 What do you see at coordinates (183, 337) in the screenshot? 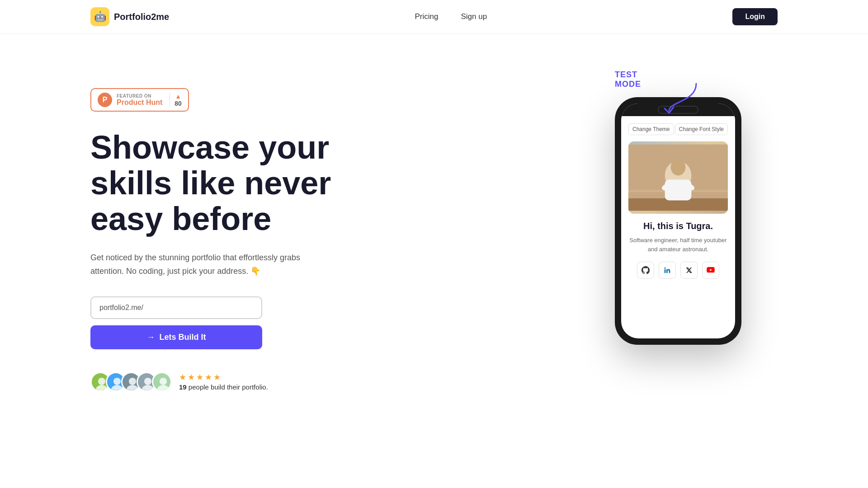
I see `build-btn-label: Lets Build It` at bounding box center [183, 337].